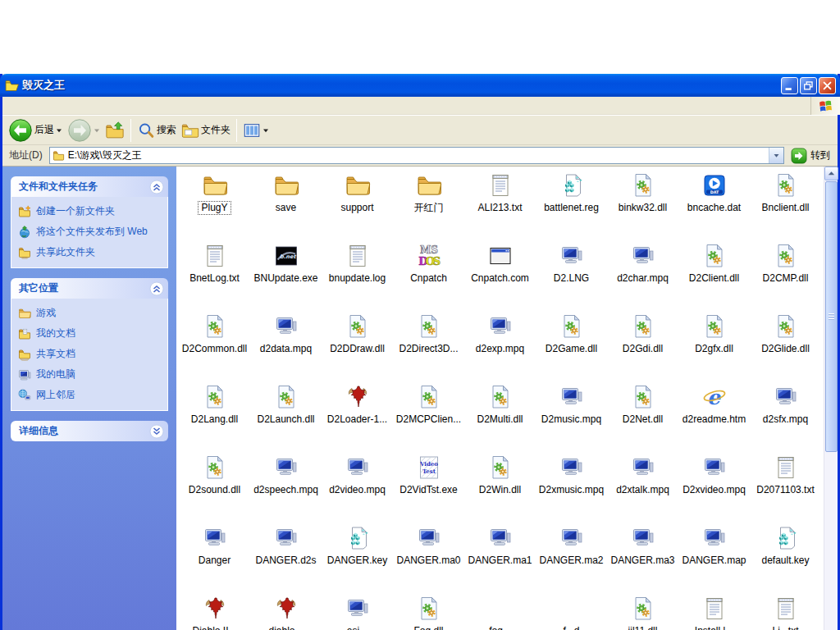 The height and width of the screenshot is (630, 840). What do you see at coordinates (35, 130) in the screenshot?
I see `back-button: 后退` at bounding box center [35, 130].